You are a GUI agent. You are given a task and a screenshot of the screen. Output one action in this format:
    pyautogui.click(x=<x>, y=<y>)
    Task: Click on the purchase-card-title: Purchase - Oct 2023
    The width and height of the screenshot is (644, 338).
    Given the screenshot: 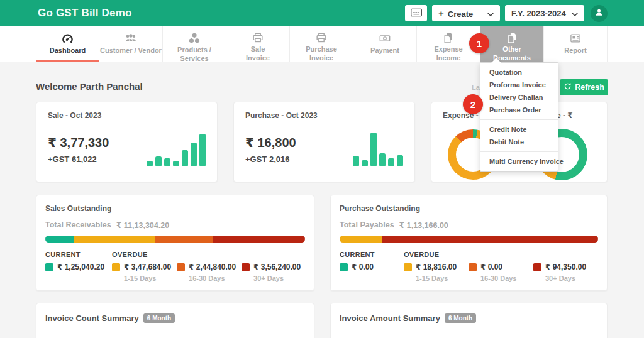 What is the action you would take?
    pyautogui.click(x=325, y=116)
    